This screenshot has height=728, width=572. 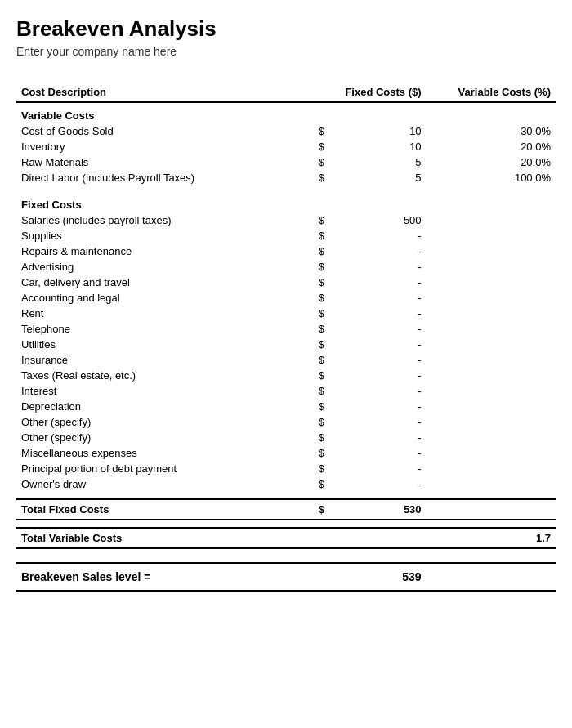 I want to click on total-fixed-value: 530, so click(x=378, y=510).